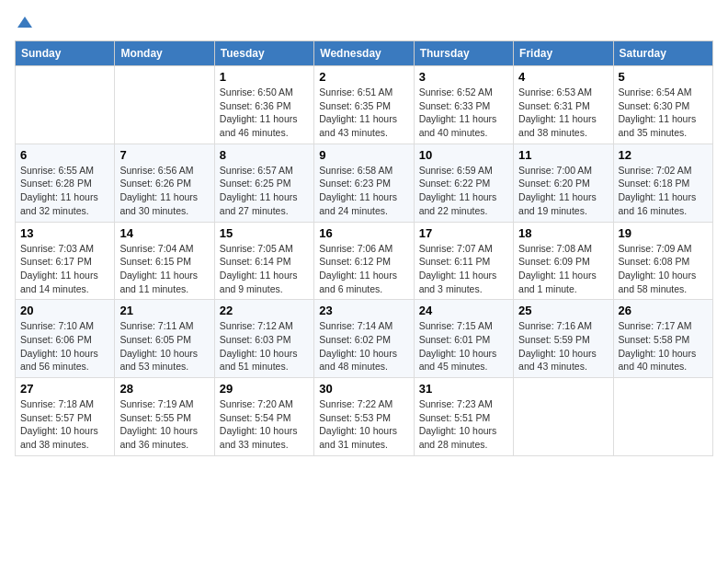 The image size is (728, 563). What do you see at coordinates (164, 425) in the screenshot?
I see `day-info: Sunrise: 7:19 AM Sunset: 5:55 PM Dayligh…` at bounding box center [164, 425].